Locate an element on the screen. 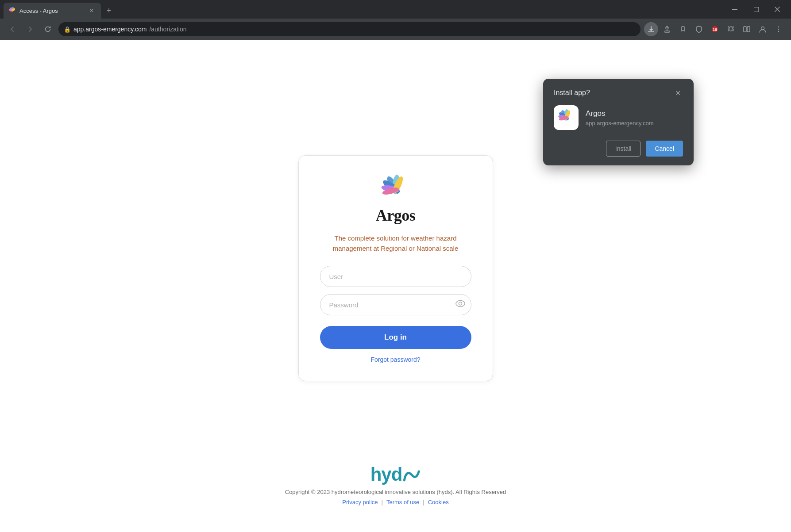 The width and height of the screenshot is (791, 532). footer-sep-1: | is located at coordinates (382, 502).